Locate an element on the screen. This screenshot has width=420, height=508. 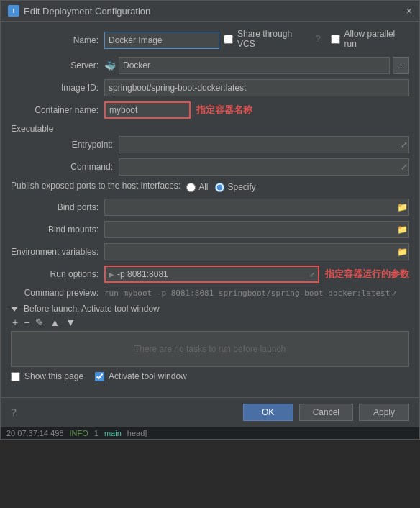
server-more-button: ... is located at coordinates (401, 65).